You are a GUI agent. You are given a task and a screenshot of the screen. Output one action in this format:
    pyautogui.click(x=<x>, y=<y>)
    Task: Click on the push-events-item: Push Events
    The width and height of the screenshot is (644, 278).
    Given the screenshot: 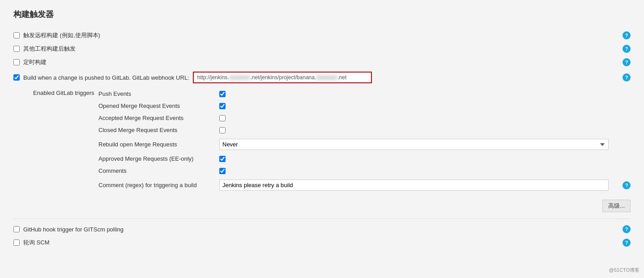 What is the action you would take?
    pyautogui.click(x=364, y=94)
    